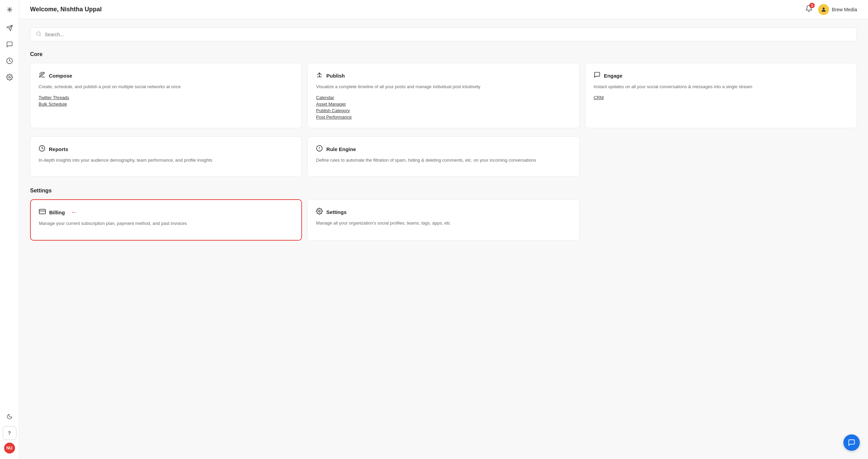  What do you see at coordinates (10, 77) in the screenshot?
I see `sidebar-item-settings` at bounding box center [10, 77].